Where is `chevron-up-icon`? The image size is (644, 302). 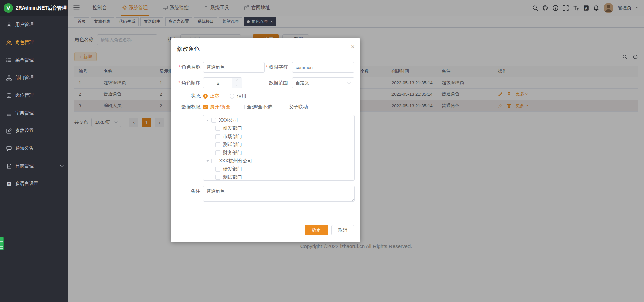 chevron-up-icon is located at coordinates (237, 80).